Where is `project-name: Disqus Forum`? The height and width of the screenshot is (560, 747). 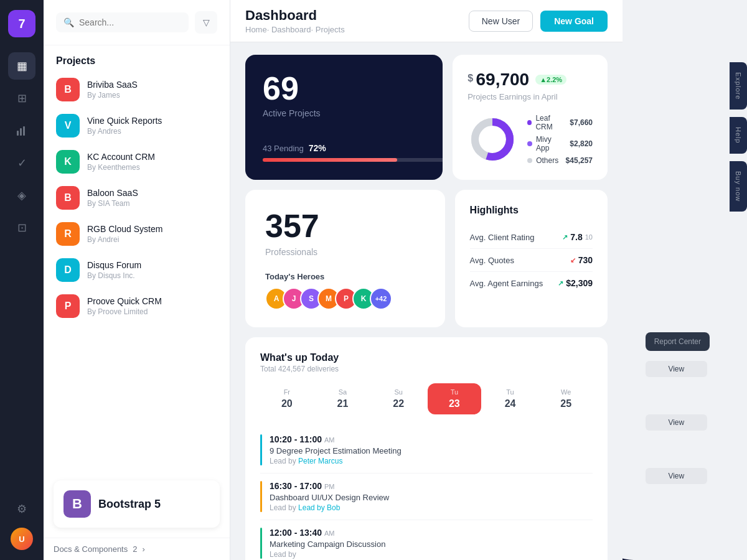
project-name: Disqus Forum is located at coordinates (152, 265).